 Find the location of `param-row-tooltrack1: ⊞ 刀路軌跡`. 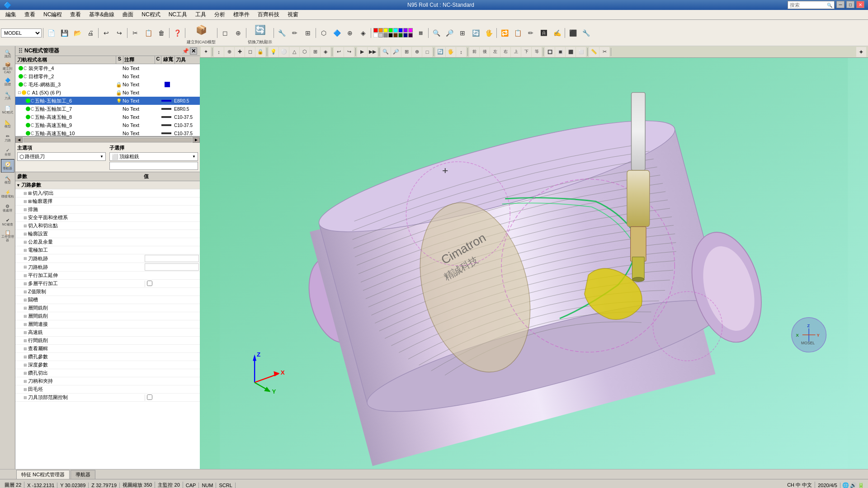

param-row-tooltrack1: ⊞ 刀路軌跡 is located at coordinates (108, 258).